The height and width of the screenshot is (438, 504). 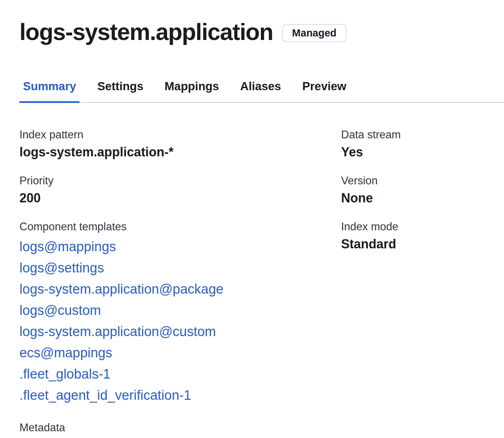 I want to click on summary-group: Index patternlogs-system.application-*, so click(x=180, y=144).